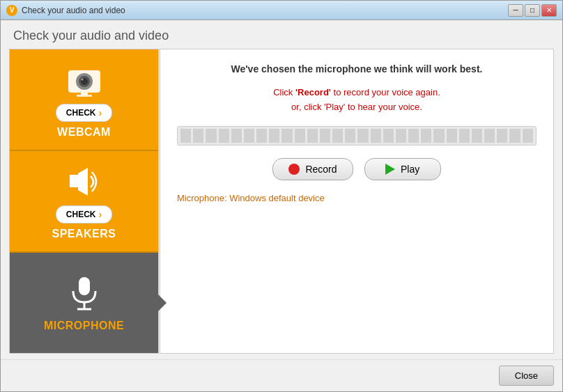 Image resolution: width=563 pixels, height=392 pixels. Describe the element at coordinates (81, 113) in the screenshot. I see `webcam-check-label: CHECK` at that location.